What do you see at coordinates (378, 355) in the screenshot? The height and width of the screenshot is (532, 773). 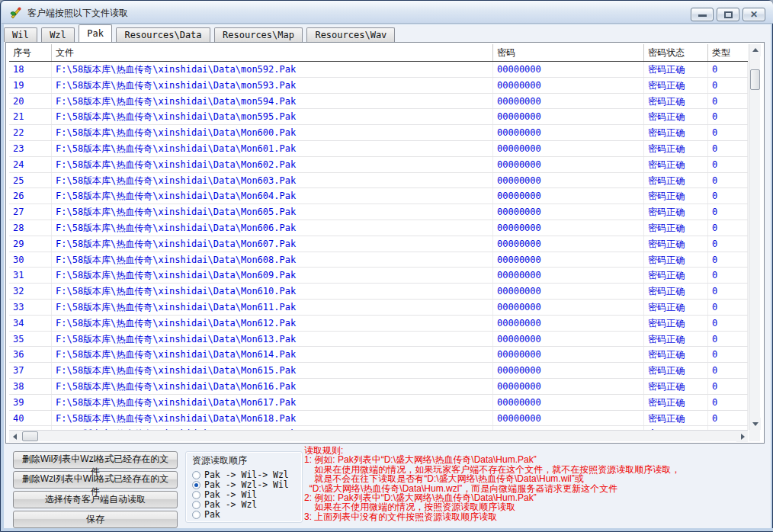 I see `table-row: 36 F:\58版本库\热血传奇\xinshidai\Data\Mon614.P…` at bounding box center [378, 355].